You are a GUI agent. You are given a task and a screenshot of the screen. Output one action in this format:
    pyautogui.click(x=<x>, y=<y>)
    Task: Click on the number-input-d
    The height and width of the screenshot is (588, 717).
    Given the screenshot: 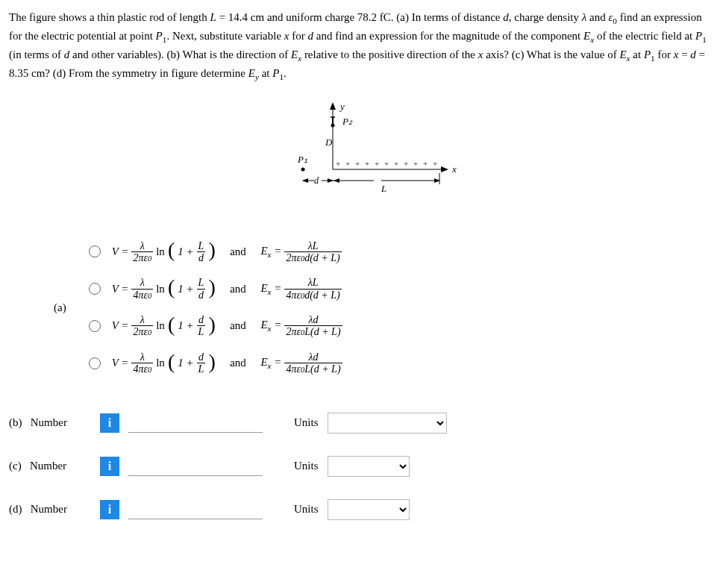 What is the action you would take?
    pyautogui.click(x=195, y=510)
    